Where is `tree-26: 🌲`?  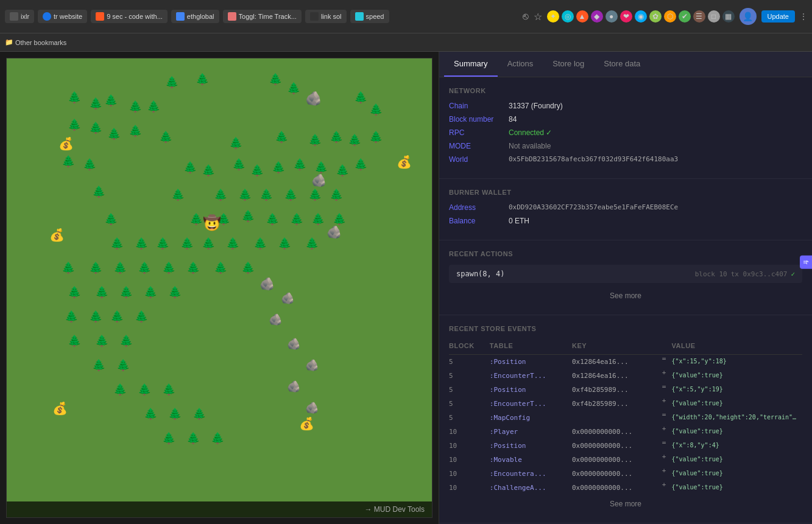
tree-26: 🌲 is located at coordinates (208, 170).